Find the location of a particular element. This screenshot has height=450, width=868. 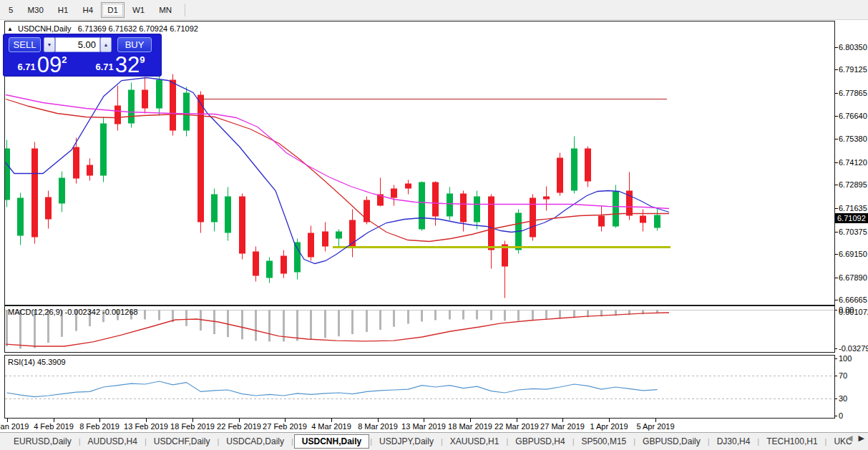

chart-symbol-label: USDCNH,Daily is located at coordinates (44, 29).